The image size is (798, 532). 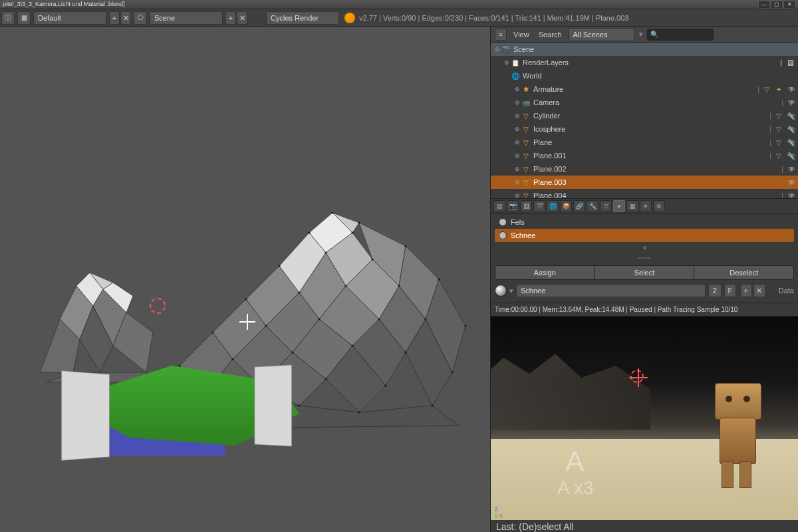 I want to click on mesh-plane-right, so click(x=273, y=406).